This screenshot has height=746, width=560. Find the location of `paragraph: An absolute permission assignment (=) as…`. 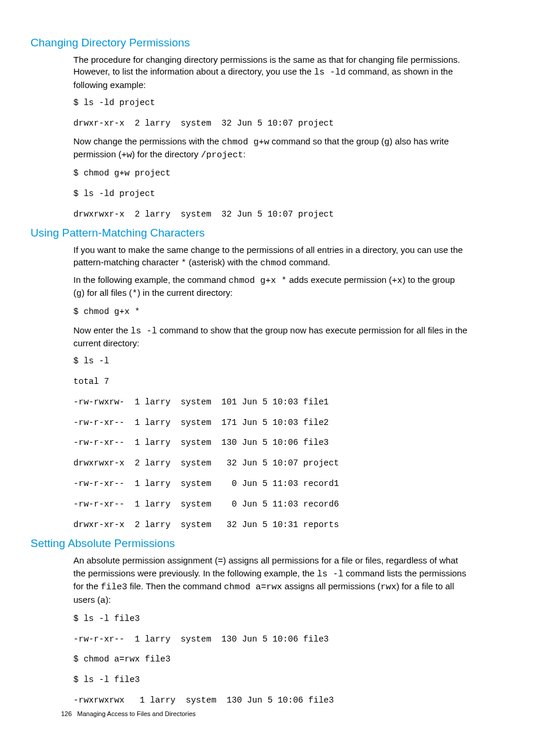

paragraph: An absolute permission assignment (=) as… is located at coordinates (271, 581).